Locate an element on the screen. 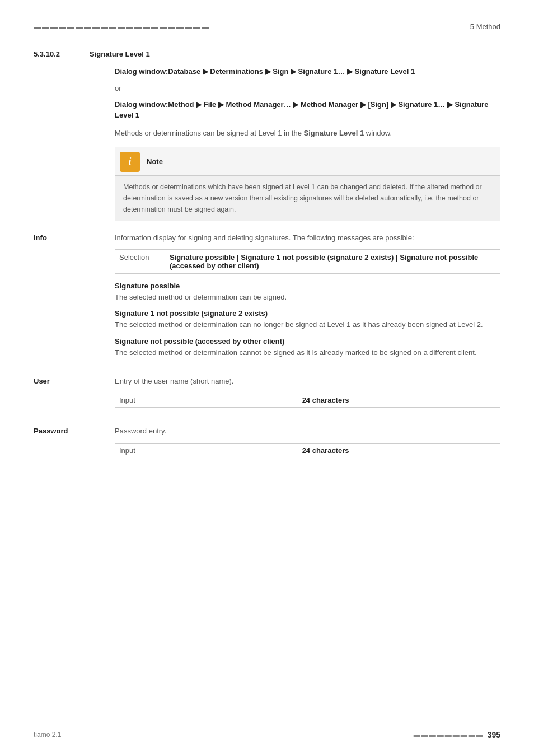 This screenshot has height=756, width=534. description-bold: Signature Level 1 is located at coordinates (334, 133).